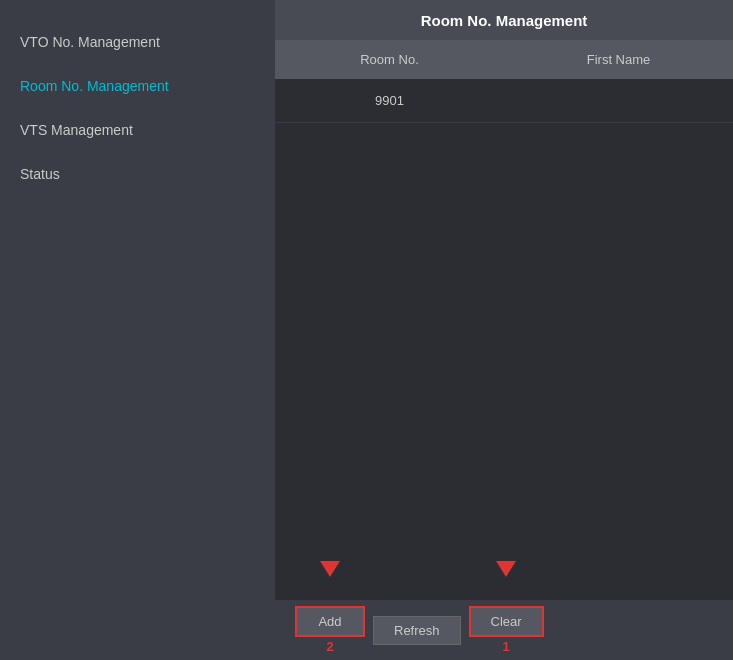 The width and height of the screenshot is (733, 660). I want to click on clear-arrow-icon, so click(506, 569).